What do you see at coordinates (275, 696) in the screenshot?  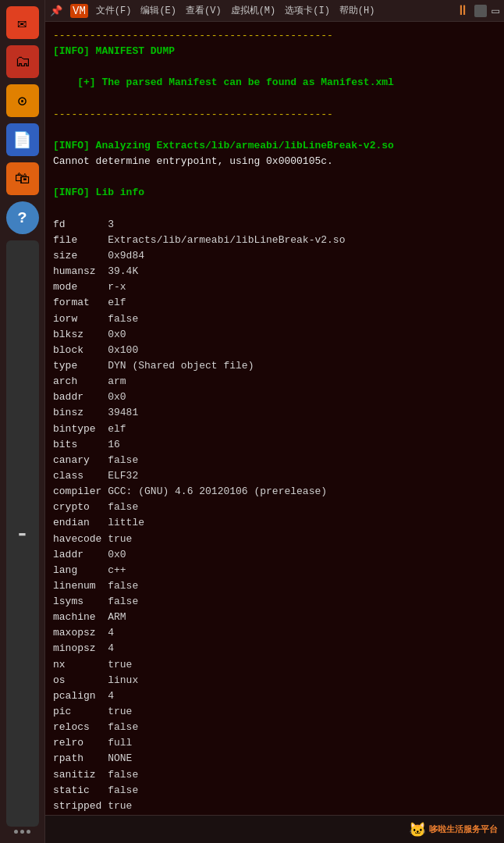 I see `lib-data-row: pcalign 4` at bounding box center [275, 696].